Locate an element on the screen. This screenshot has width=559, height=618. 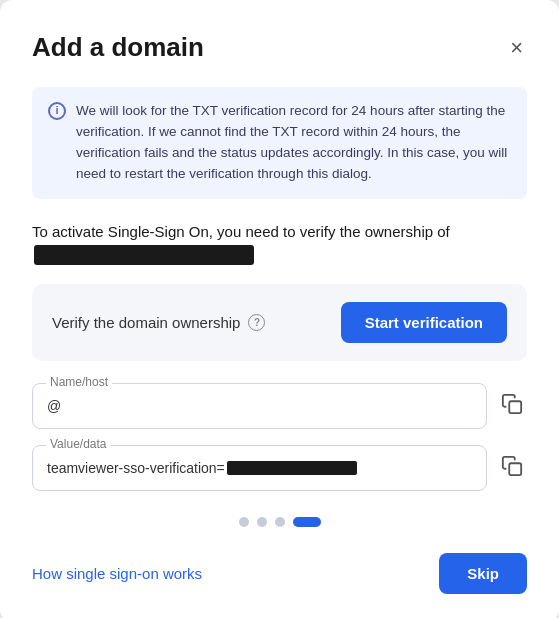
info-text: We will look for the TXT verification re… is located at coordinates (294, 143).